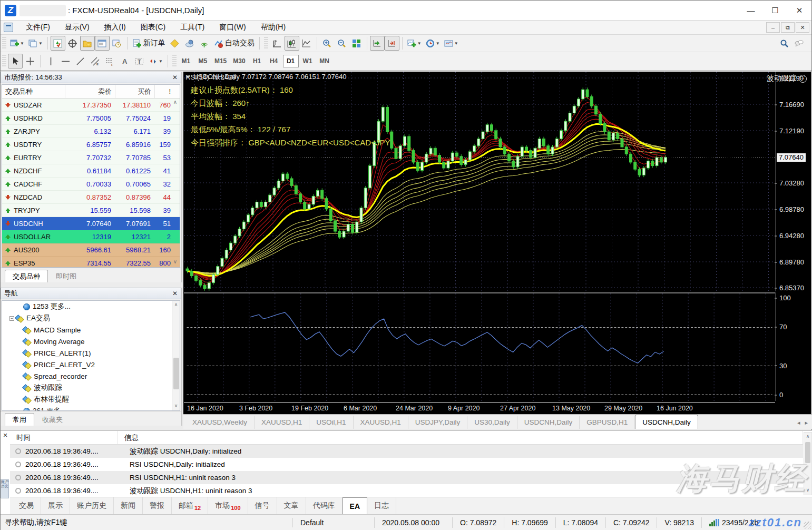  I want to click on terminal-tab-日志: 日志, so click(381, 506).